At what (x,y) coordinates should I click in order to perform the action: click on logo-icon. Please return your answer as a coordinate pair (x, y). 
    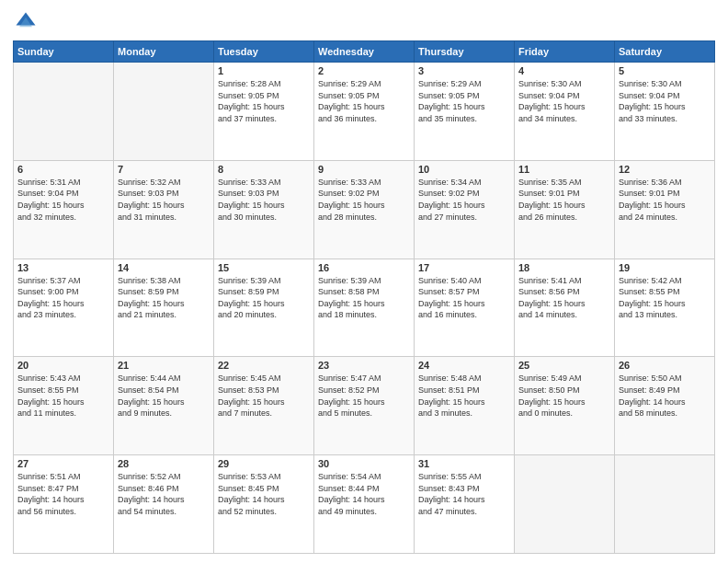
    Looking at the image, I should click on (26, 22).